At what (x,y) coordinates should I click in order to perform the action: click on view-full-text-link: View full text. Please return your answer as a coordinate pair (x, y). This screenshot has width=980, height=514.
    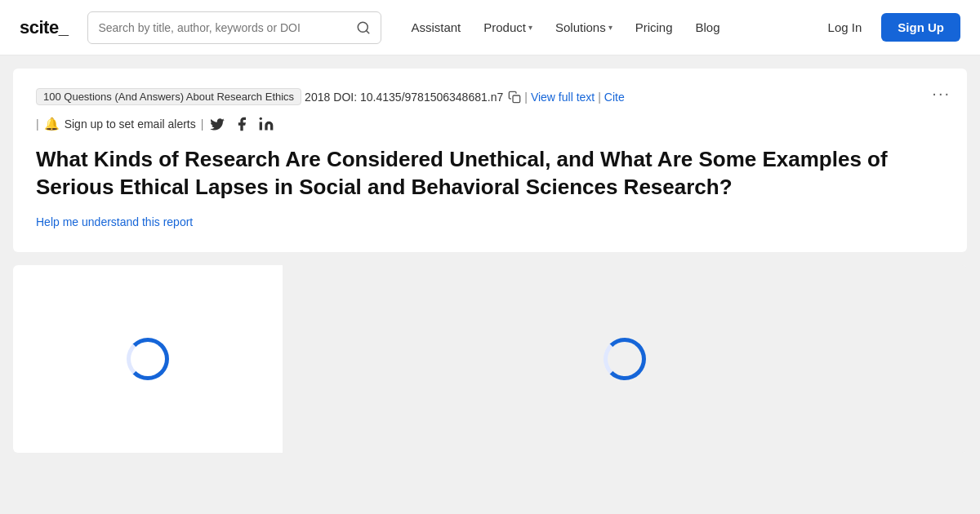
    Looking at the image, I should click on (563, 97).